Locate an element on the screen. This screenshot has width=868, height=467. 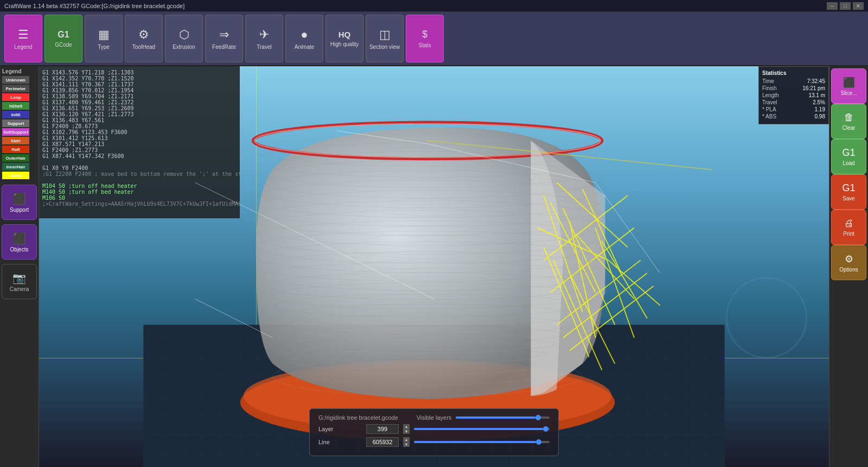
travel-label: Travel is located at coordinates (264, 47).